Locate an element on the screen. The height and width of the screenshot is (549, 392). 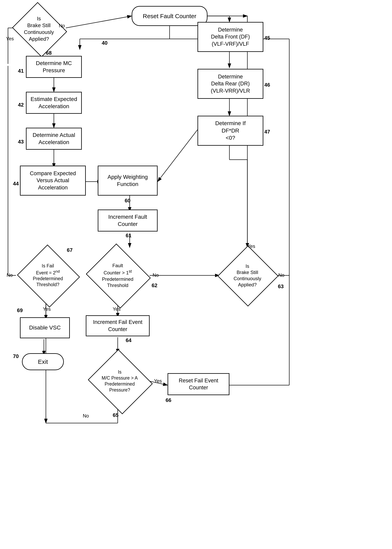
no-label-brake-right: No is located at coordinates (281, 275).